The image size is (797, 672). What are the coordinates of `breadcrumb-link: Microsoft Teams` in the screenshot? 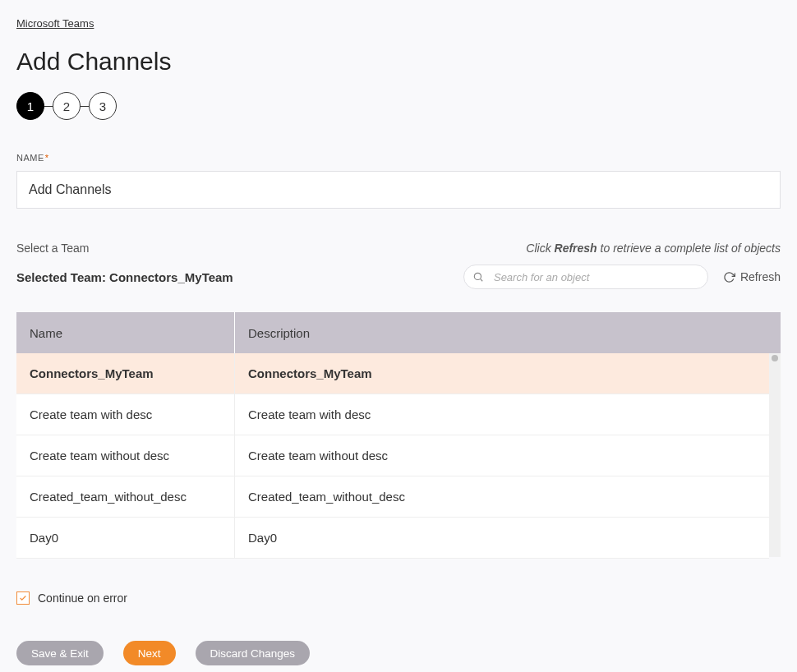 It's located at (55, 25).